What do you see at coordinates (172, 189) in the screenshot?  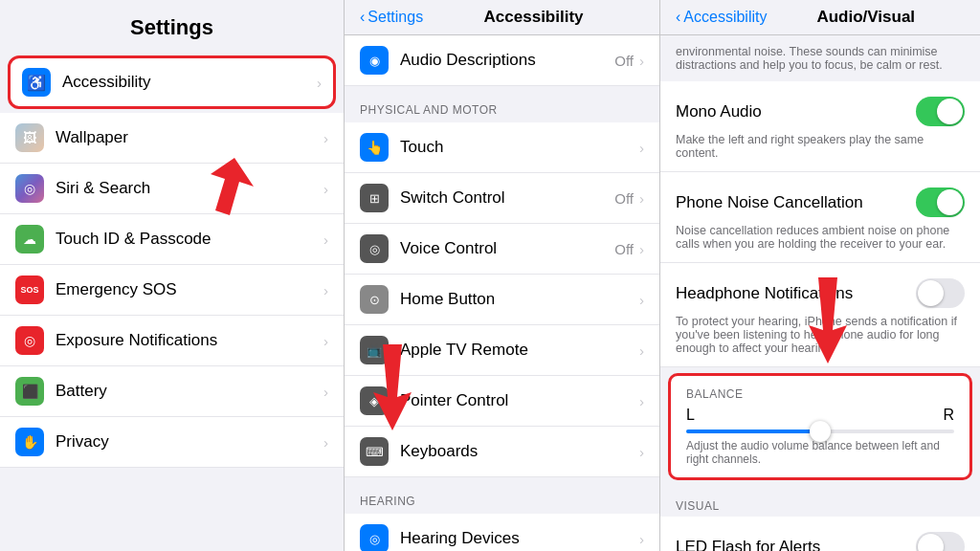 I see `sidebar-item-siri: ◎ Siri & Search ›` at bounding box center [172, 189].